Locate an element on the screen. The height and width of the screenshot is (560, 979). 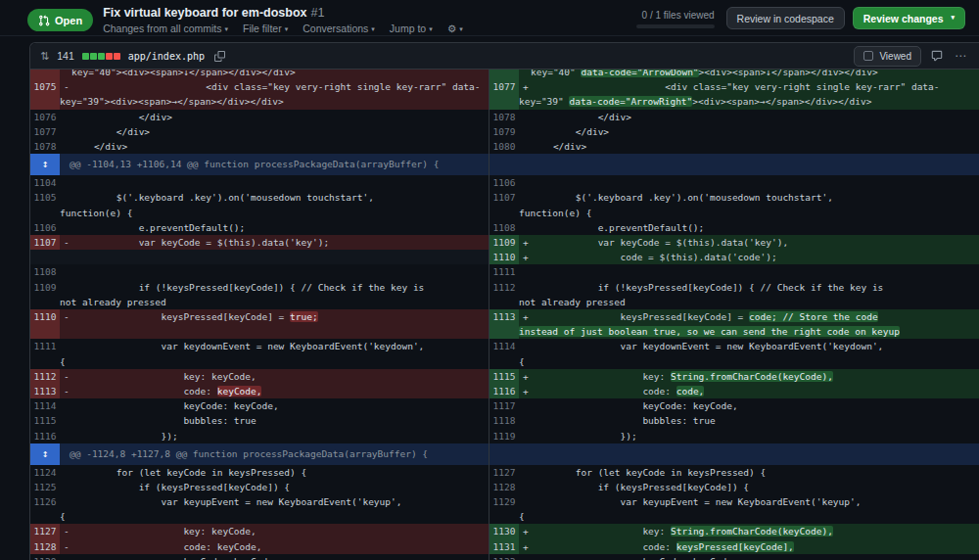
diff-code-cell: - keysPressed[keyCode] = true; is located at coordinates (274, 324).